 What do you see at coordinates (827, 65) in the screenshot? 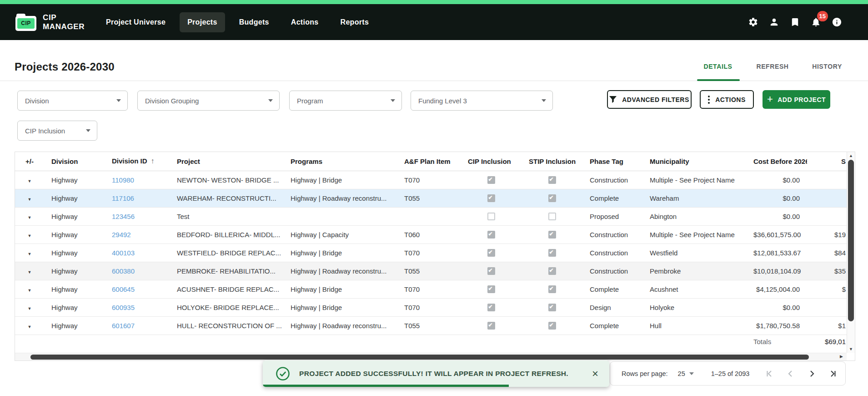
I see `tab-history: HISTORY` at bounding box center [827, 65].